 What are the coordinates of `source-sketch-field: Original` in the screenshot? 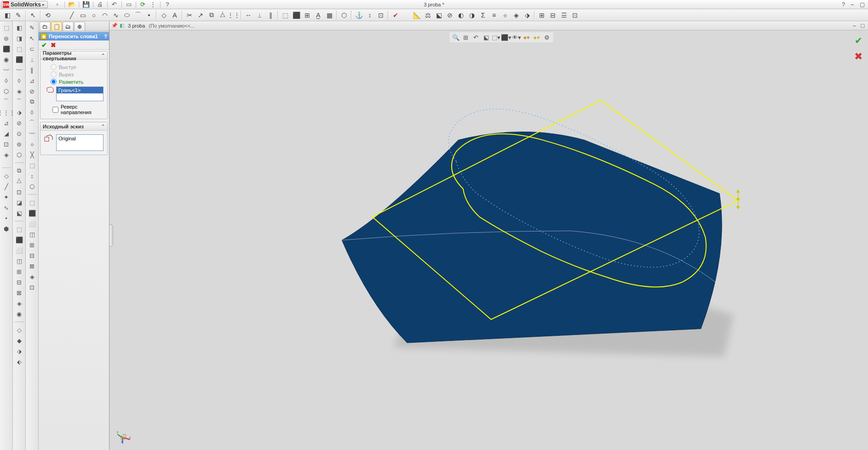 It's located at (80, 143).